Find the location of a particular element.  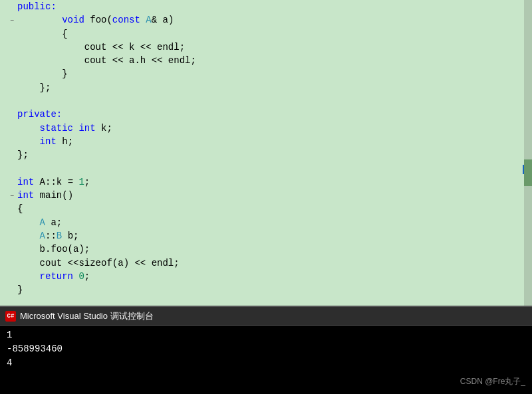

code-text: cout << k << endl; is located at coordinates (275, 47).